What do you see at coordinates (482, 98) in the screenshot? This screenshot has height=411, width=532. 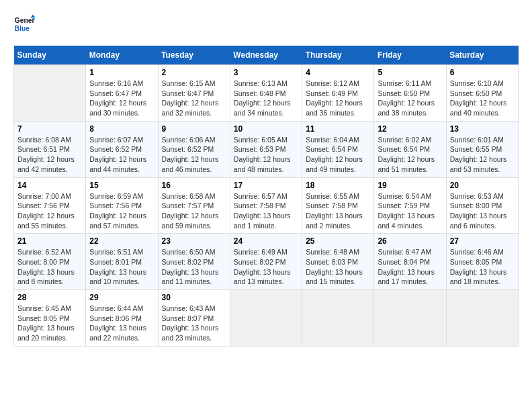 I see `day-info: Sunrise: 6:10 AMSunset: 6:50 PMDaylight:…` at bounding box center [482, 98].